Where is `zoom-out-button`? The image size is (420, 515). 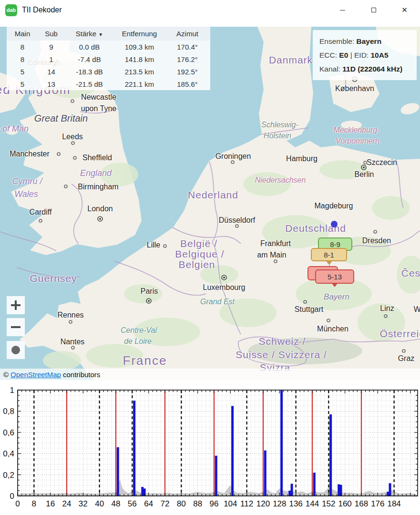 zoom-out-button is located at coordinates (16, 327).